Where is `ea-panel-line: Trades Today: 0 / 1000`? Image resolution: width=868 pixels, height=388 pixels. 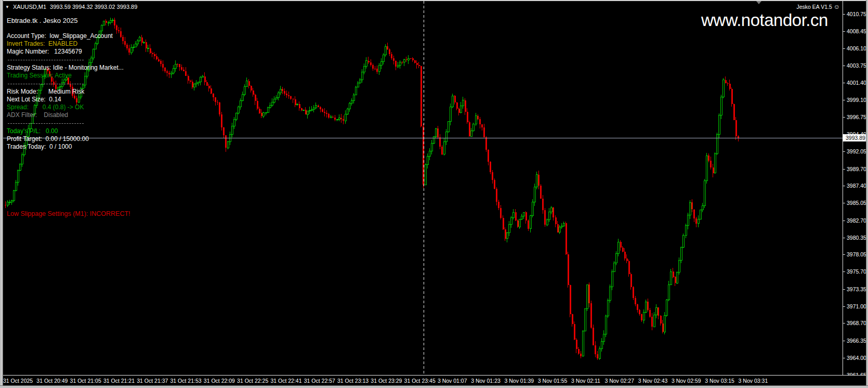
ea-panel-line: Trades Today: 0 / 1000 is located at coordinates (65, 147).